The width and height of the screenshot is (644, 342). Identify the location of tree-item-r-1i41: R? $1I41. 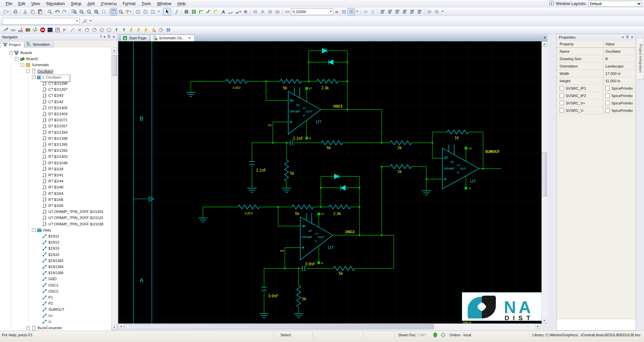
(50, 175).